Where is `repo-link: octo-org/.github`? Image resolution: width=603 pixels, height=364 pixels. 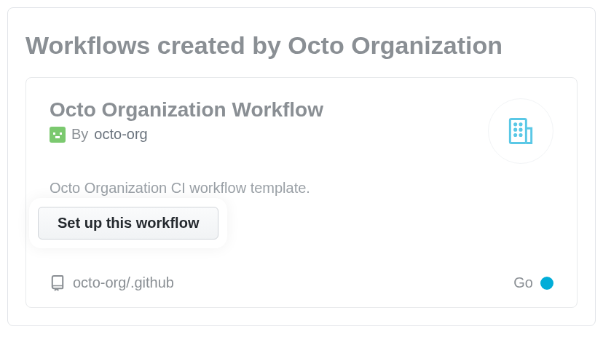
repo-link: octo-org/.github is located at coordinates (112, 282).